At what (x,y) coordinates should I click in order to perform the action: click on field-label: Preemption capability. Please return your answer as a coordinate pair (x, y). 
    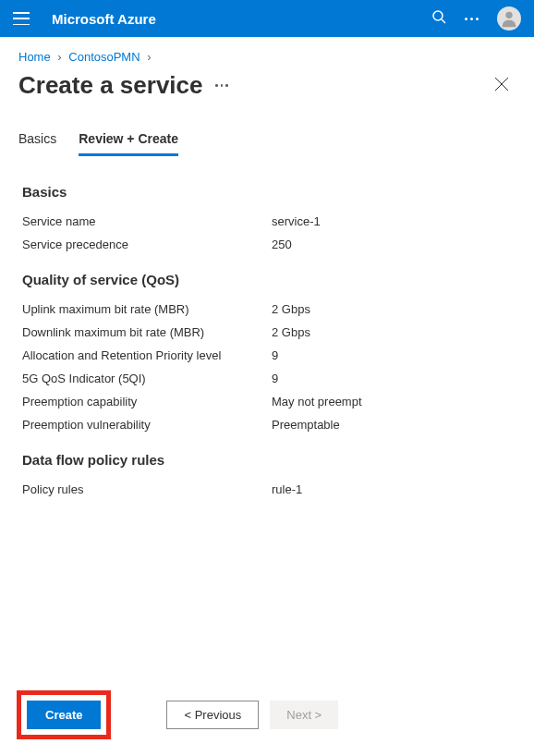
    Looking at the image, I should click on (147, 401).